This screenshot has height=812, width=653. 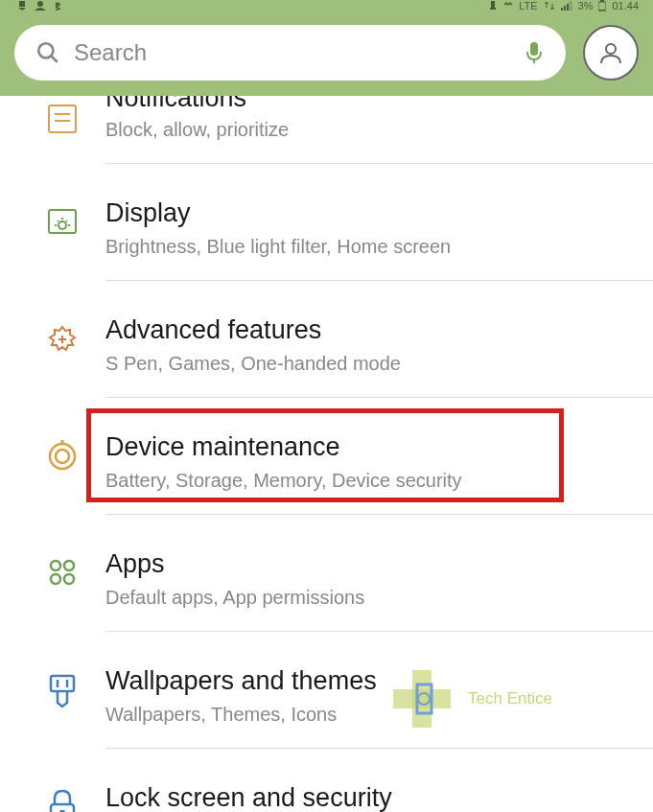 I want to click on setting-subtitle: Block, allow, prioritize, so click(x=370, y=129).